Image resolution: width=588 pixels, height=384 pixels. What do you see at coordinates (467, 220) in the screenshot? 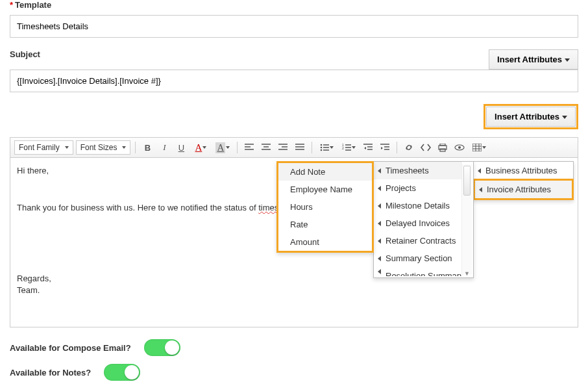
I see `submenu-scrollbar: ▲ ▼` at bounding box center [467, 220].